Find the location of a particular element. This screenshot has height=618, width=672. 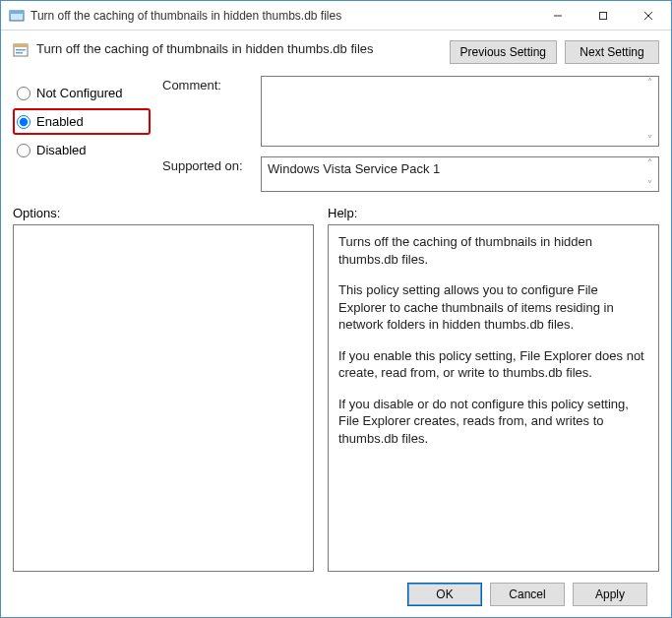

close-button is located at coordinates (648, 16).